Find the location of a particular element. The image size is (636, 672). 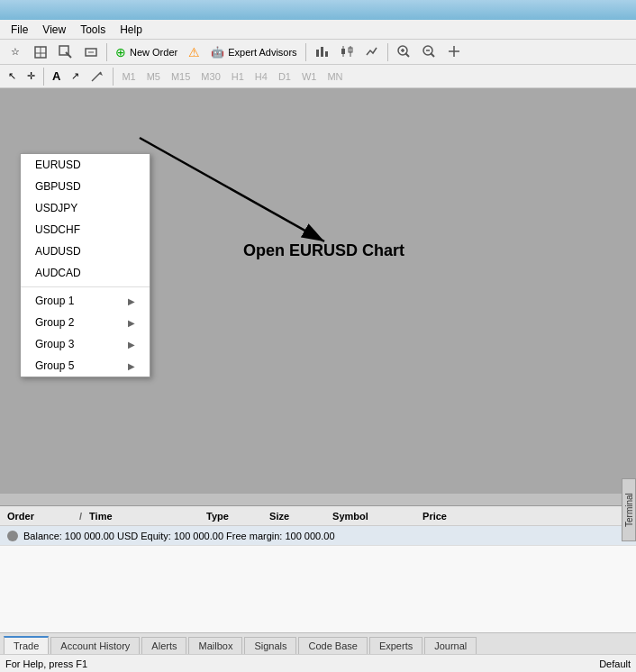

crosshair-button: ✛ is located at coordinates (31, 77).